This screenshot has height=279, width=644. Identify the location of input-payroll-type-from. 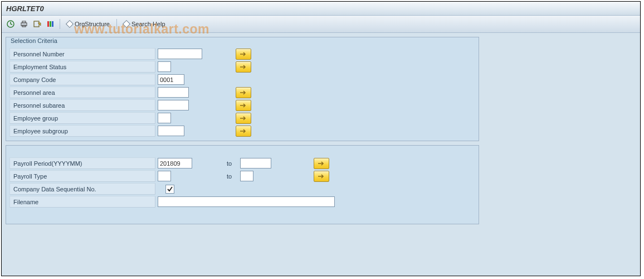
(164, 176).